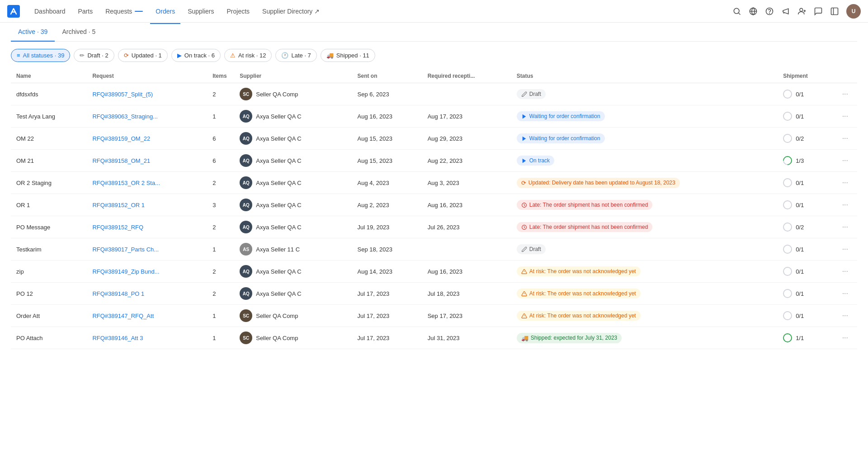  What do you see at coordinates (835, 11) in the screenshot?
I see `sidebar-icon` at bounding box center [835, 11].